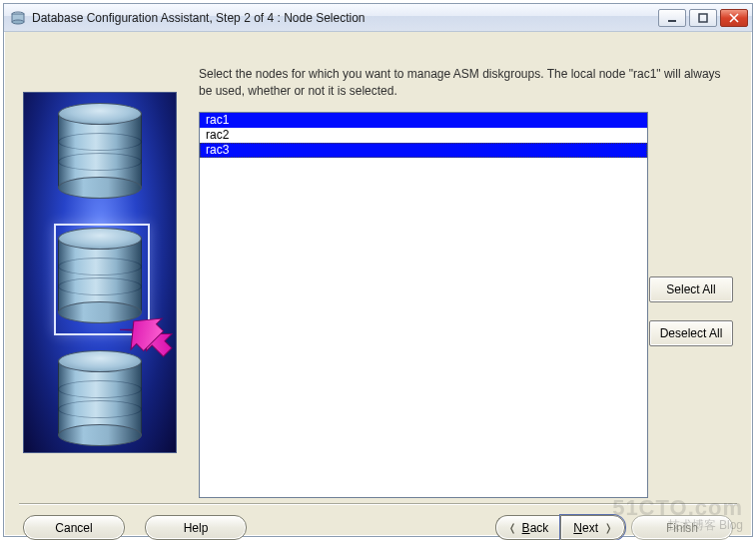 This screenshot has width=756, height=540. I want to click on instruction-text: Select the nodes for which you want to m…, so click(463, 84).